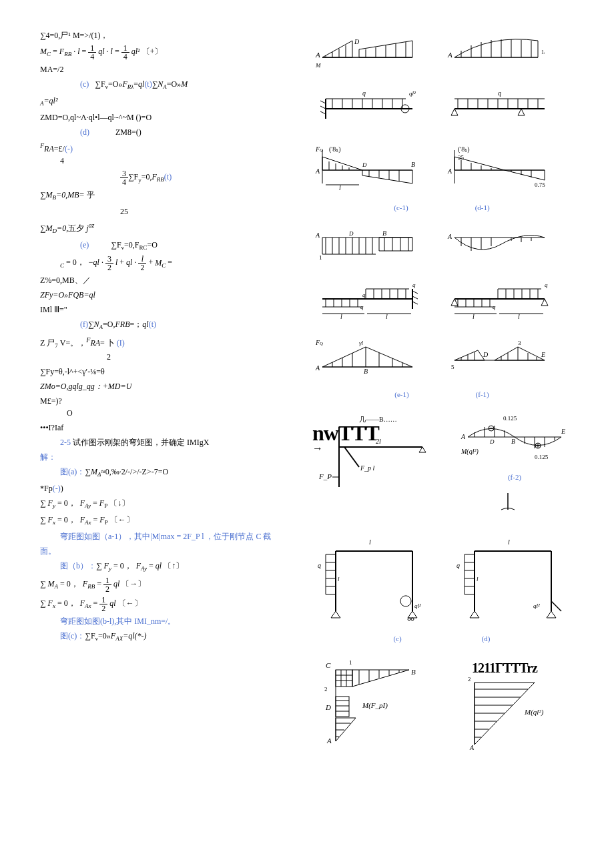 This screenshot has height=868, width=614. What do you see at coordinates (168, 472) in the screenshot?
I see `equation: 图(a)：∑MΔ≈0,‰·2/-/>/-Z>-7=O` at bounding box center [168, 472].